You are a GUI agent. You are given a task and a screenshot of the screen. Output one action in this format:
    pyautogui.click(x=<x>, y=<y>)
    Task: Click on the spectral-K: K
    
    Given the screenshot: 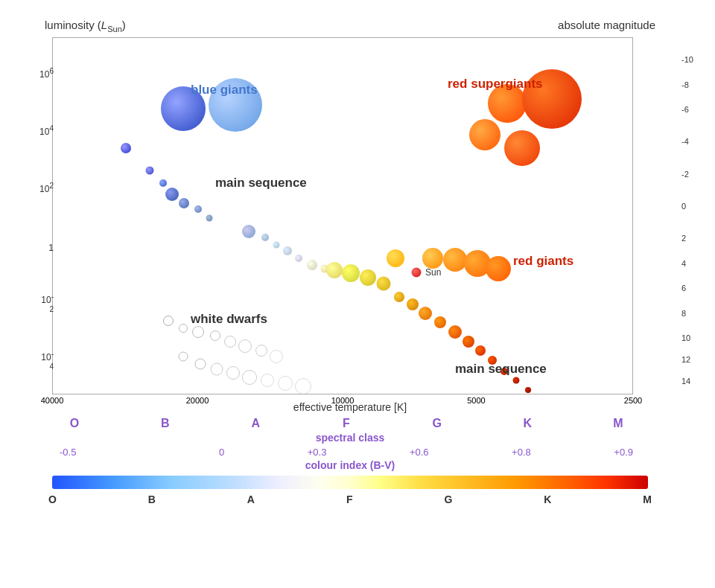 What is the action you would take?
    pyautogui.click(x=527, y=424)
    